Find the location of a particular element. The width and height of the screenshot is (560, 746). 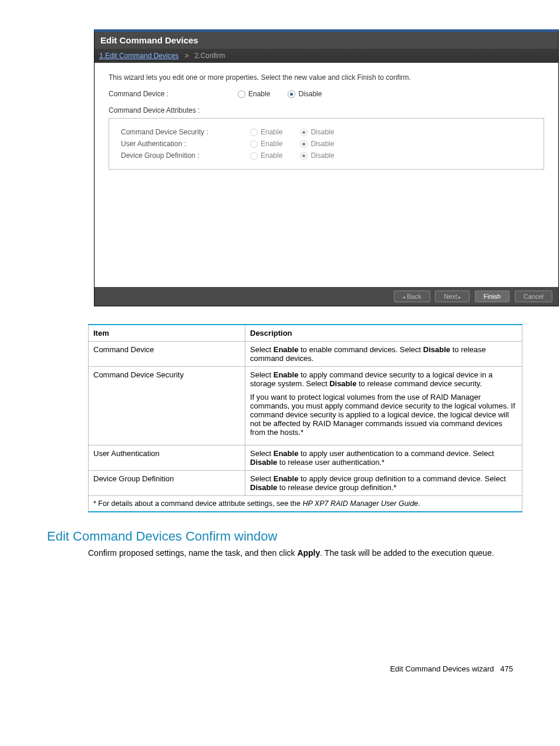

command-device-security-label: Command Device Security : is located at coordinates (185, 132).